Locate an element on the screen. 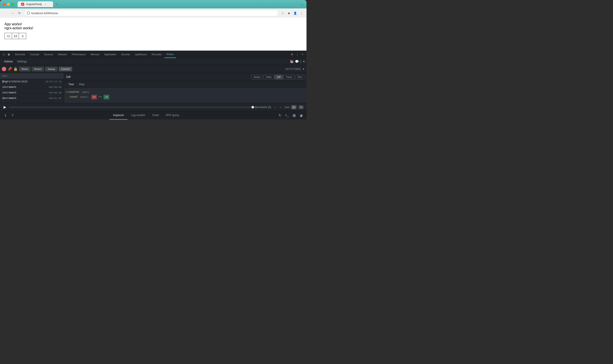  tab-rtk-query: RTK Query is located at coordinates (173, 115).